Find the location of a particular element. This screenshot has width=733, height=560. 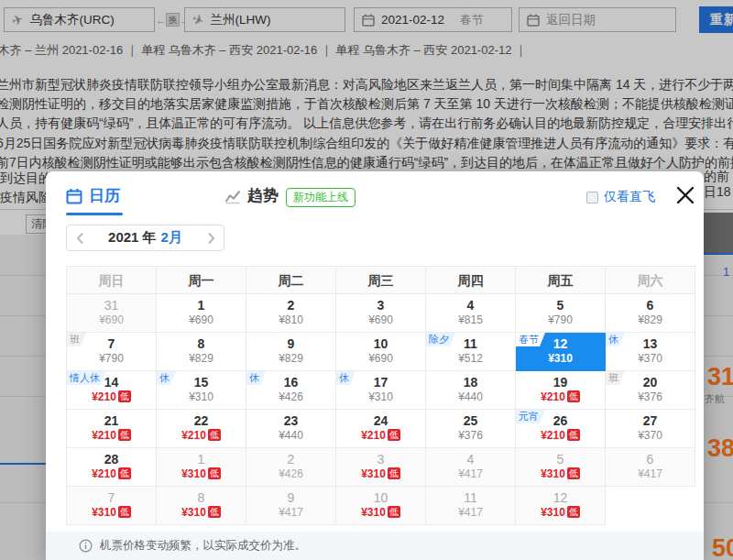

next-month-button is located at coordinates (211, 238).